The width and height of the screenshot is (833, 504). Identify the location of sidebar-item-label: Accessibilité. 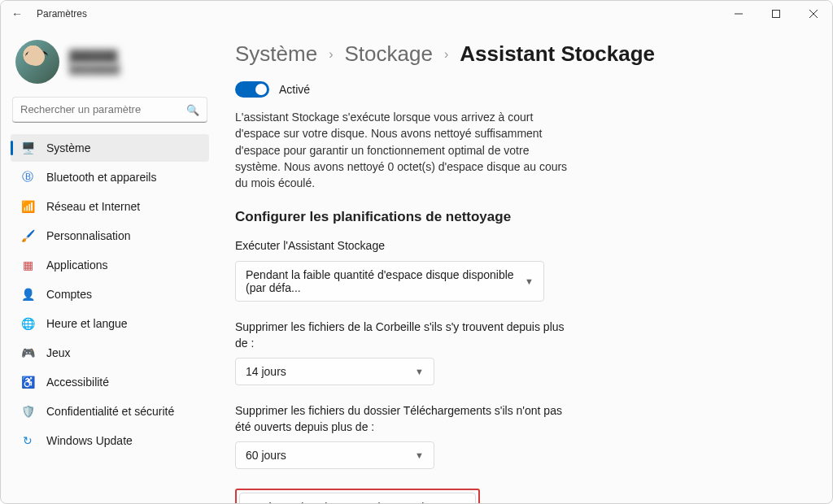
(78, 382).